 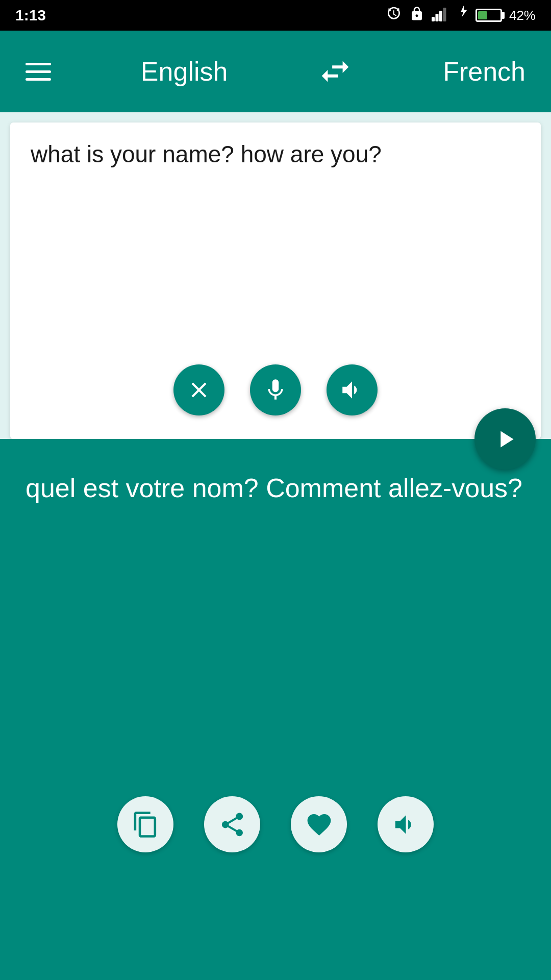 I want to click on favorite-button, so click(x=319, y=824).